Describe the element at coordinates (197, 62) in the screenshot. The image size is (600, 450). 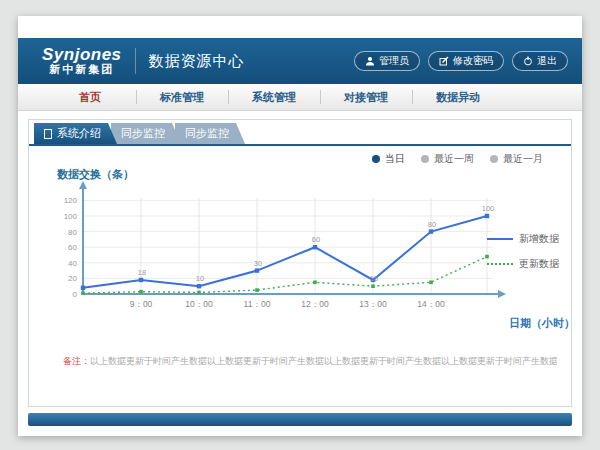
I see `page-title: 数据资源中心` at that location.